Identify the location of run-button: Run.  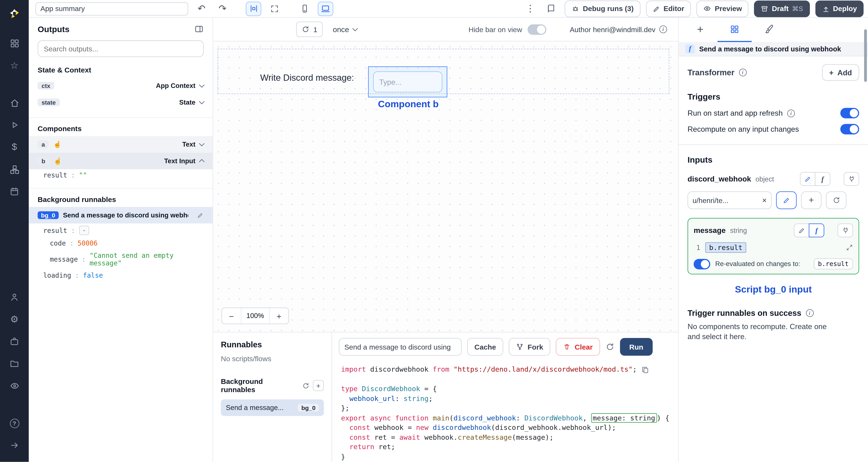
(636, 347).